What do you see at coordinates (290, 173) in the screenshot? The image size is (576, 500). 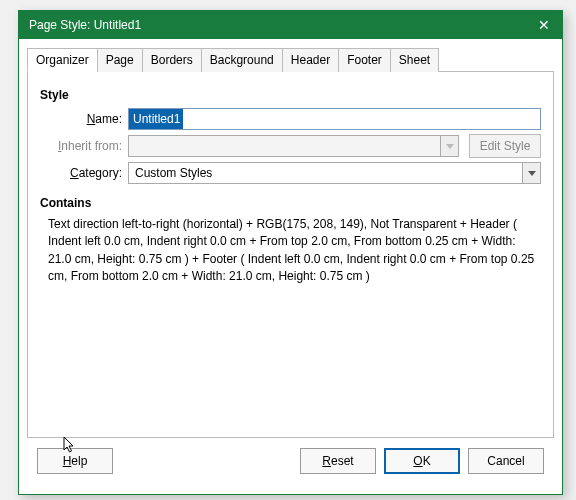 I see `category-row: Category: Custom Styles` at bounding box center [290, 173].